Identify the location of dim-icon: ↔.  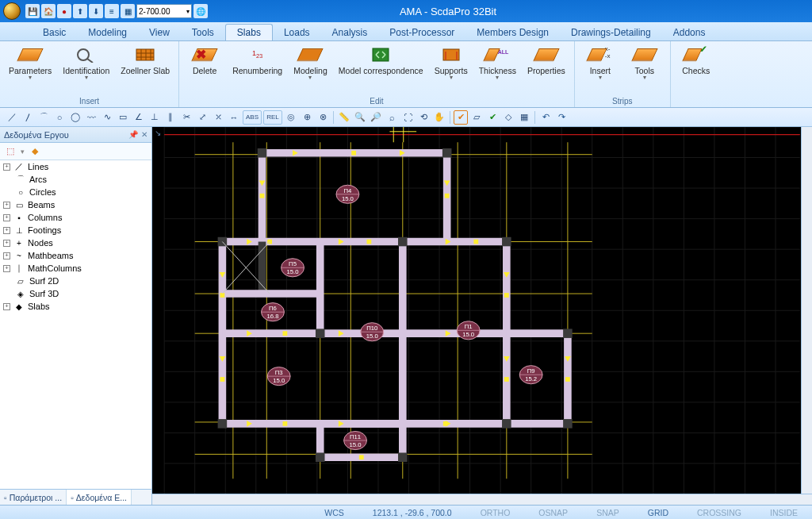
(234, 117).